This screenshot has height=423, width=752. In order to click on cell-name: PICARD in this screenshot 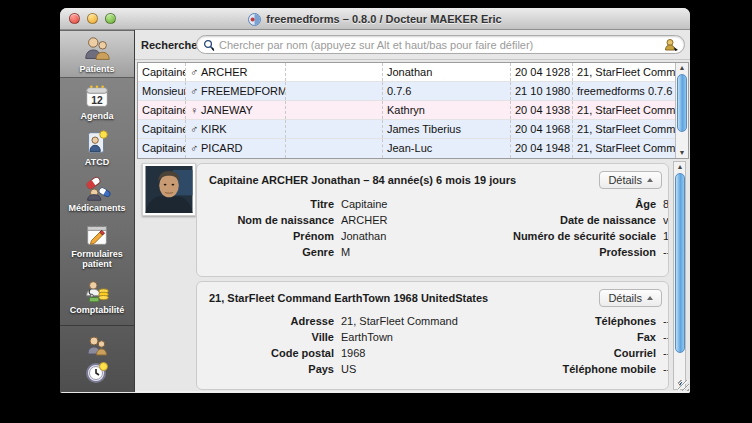, I will do `click(222, 148)`.